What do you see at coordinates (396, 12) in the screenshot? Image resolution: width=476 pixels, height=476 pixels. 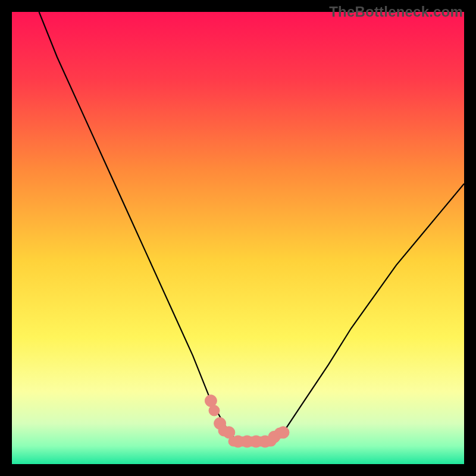 I see `watermark-text: TheBottleneck.com` at bounding box center [396, 12].